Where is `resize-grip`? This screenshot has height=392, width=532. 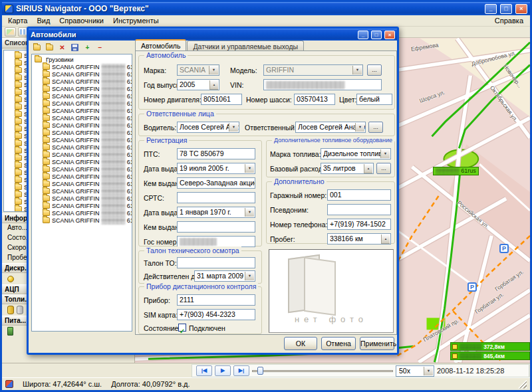 resize-grip is located at coordinates (523, 384).